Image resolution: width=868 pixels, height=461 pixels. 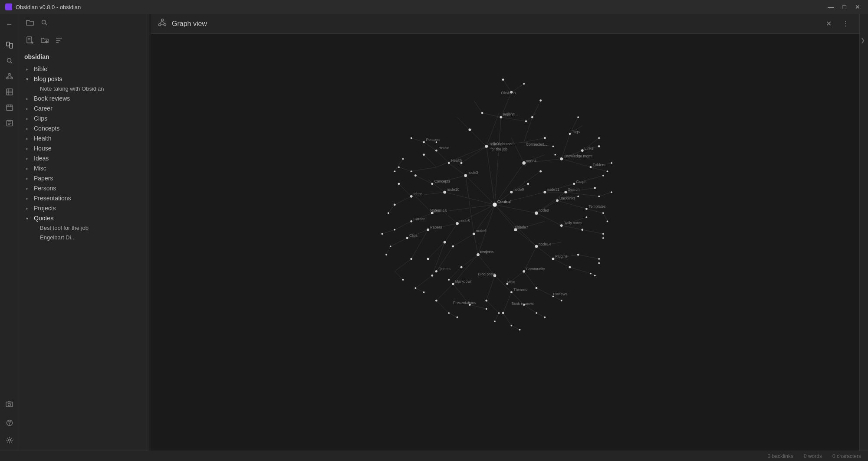 What do you see at coordinates (48, 7) in the screenshot?
I see `titlebar-title: Obsidian v0.8.0 - obsidian` at bounding box center [48, 7].